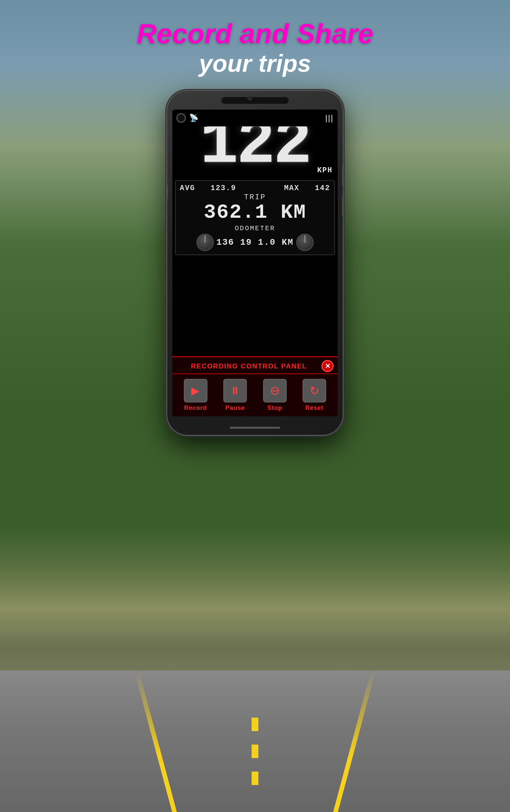 The width and height of the screenshot is (510, 812). I want to click on reset-icon: ↻, so click(314, 391).